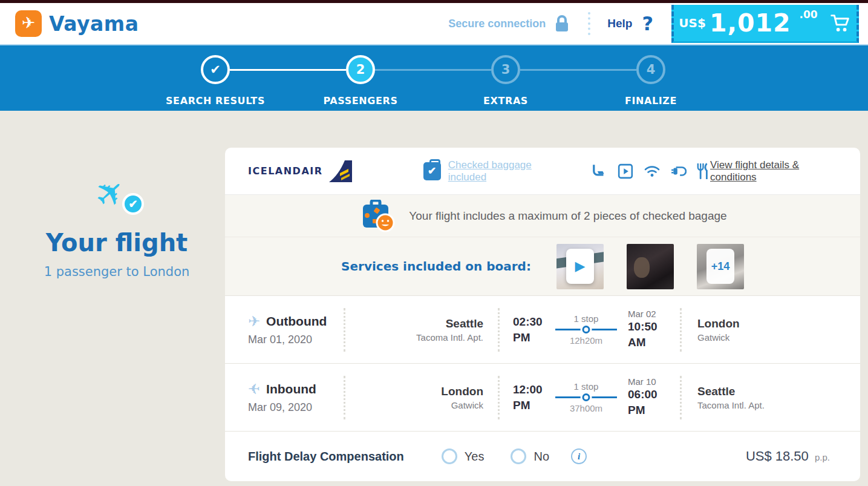 The image size is (868, 486). Describe the element at coordinates (436, 266) in the screenshot. I see `services-label: Services included on board:` at that location.